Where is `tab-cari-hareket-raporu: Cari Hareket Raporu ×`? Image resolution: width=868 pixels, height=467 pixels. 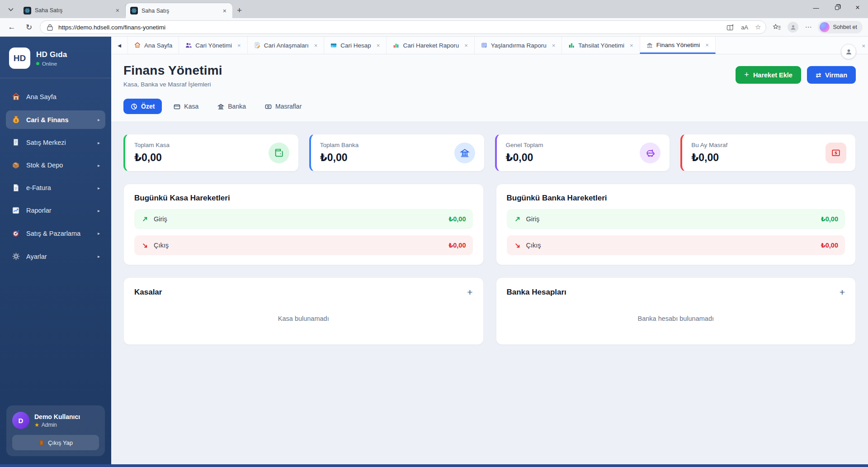
tab-cari-hareket-raporu: Cari Hareket Raporu × is located at coordinates (430, 45).